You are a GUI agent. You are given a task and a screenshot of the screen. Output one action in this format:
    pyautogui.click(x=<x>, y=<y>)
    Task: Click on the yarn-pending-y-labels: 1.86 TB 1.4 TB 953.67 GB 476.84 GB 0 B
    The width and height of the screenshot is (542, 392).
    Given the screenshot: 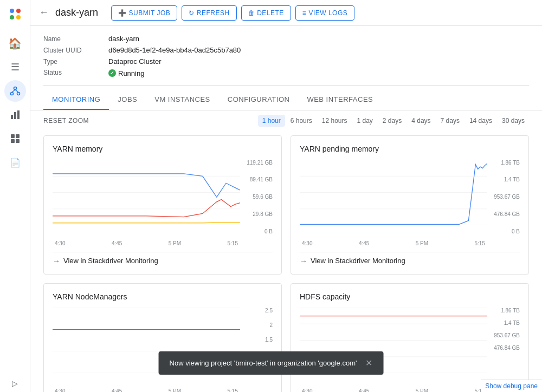 What is the action you would take?
    pyautogui.click(x=504, y=198)
    